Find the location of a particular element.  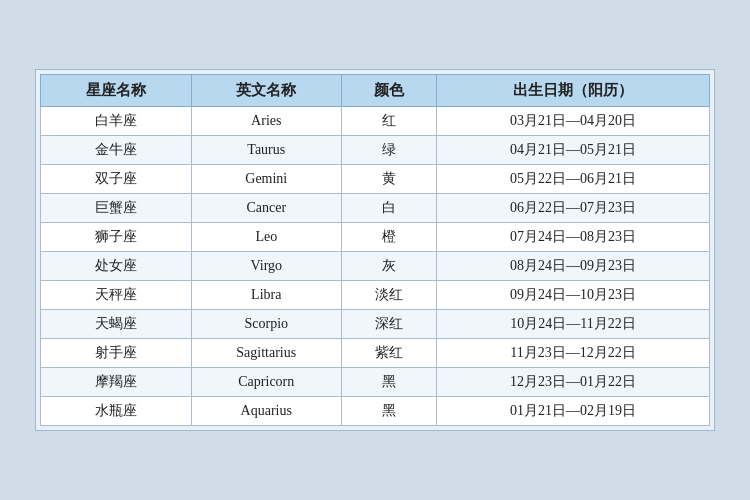

cell-chinese-name: 天秤座 is located at coordinates (116, 296).